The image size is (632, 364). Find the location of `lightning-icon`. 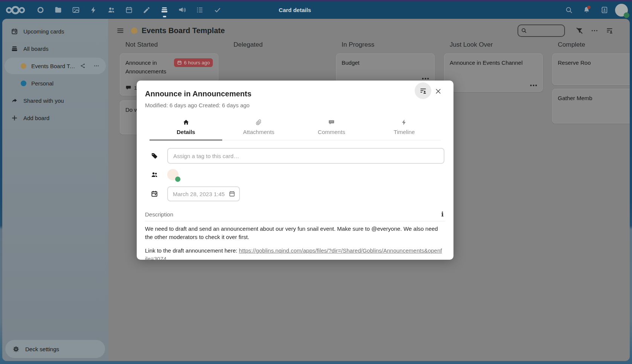

lightning-icon is located at coordinates (404, 122).